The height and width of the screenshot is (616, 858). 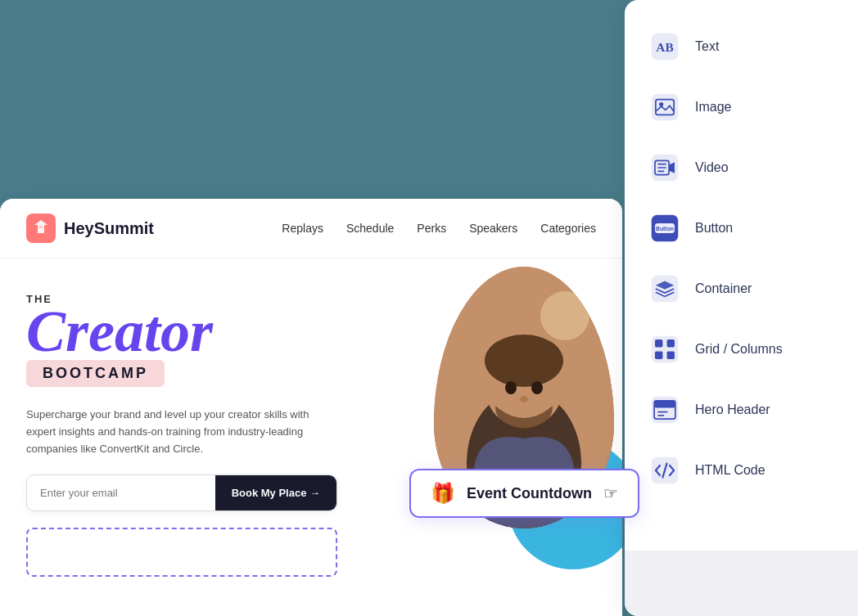 What do you see at coordinates (182, 492) in the screenshot?
I see `email-form: Book My Place →` at bounding box center [182, 492].